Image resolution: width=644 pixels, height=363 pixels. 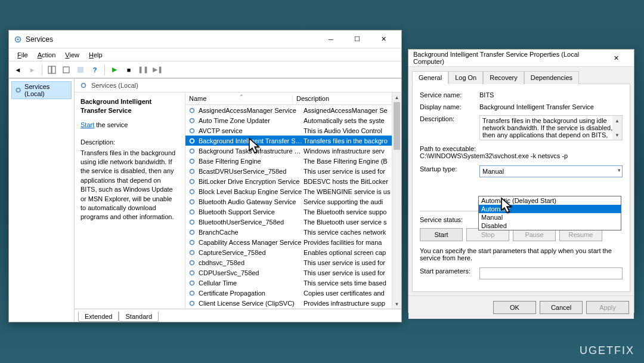 I want to click on help-button: ?, so click(x=95, y=70).